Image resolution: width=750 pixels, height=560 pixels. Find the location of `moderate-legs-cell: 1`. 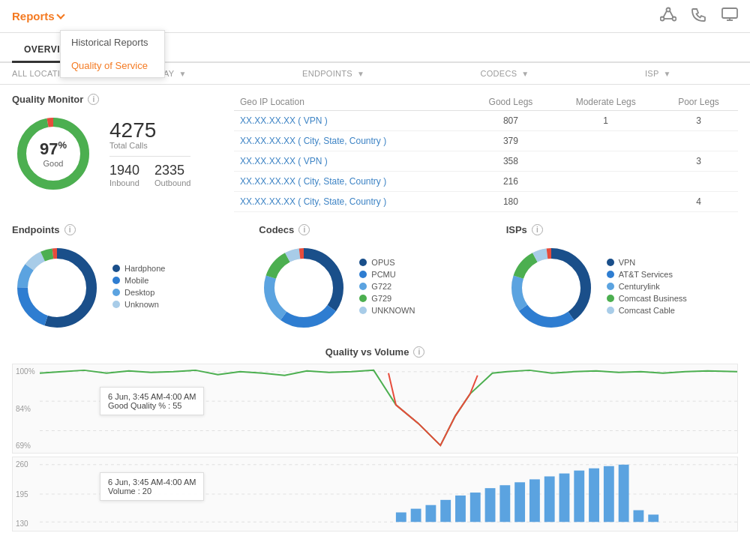

moderate-legs-cell: 1 is located at coordinates (606, 121).